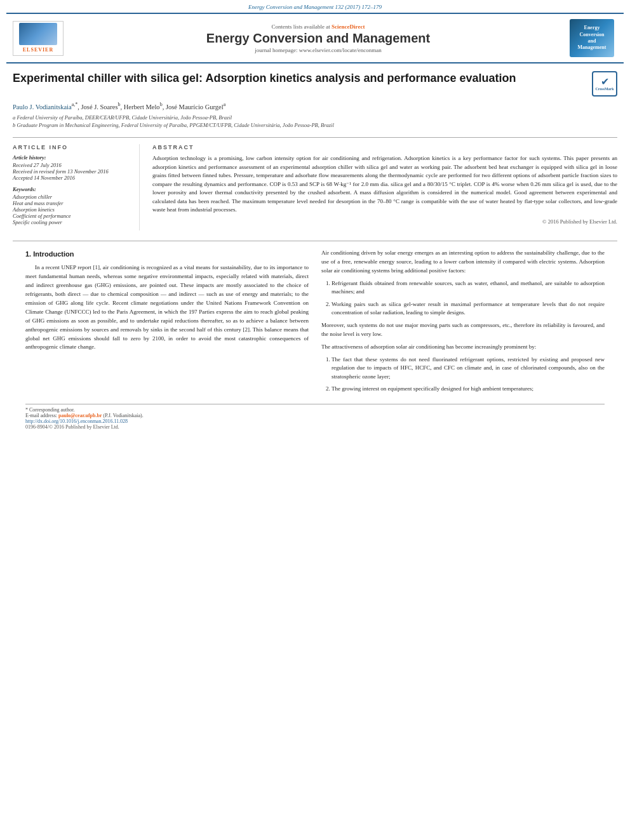 The height and width of the screenshot is (840, 630). What do you see at coordinates (315, 122) in the screenshot?
I see `affiliations: a Federal University of Paraíba, DEER/CE…` at bounding box center [315, 122].